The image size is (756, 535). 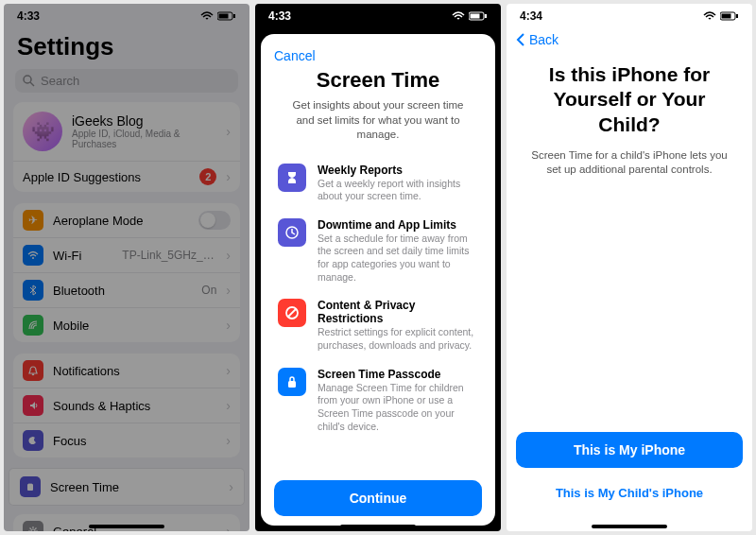 What do you see at coordinates (30, 487) in the screenshot?
I see `screentime-icon` at bounding box center [30, 487].